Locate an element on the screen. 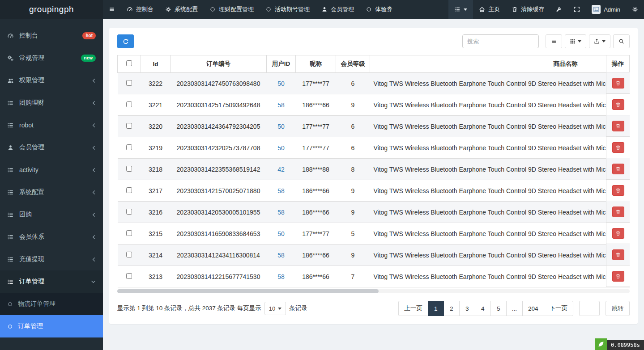 The image size is (644, 350). page-button-5: 5 is located at coordinates (499, 308).